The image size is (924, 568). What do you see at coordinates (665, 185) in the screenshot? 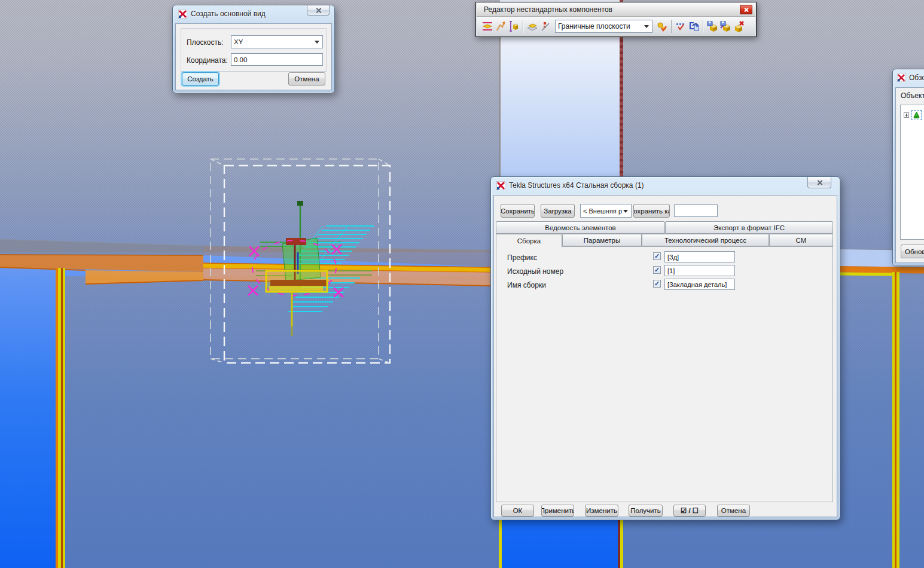
I see `assembly-titlebar: Tekla Structures x64 Стальная сборка (1)` at bounding box center [665, 185].